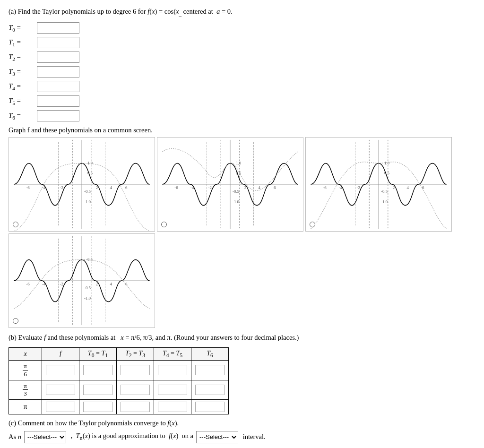 The image size is (484, 448). What do you see at coordinates (135, 370) in the screenshot?
I see `input-t23-pi6` at bounding box center [135, 370].